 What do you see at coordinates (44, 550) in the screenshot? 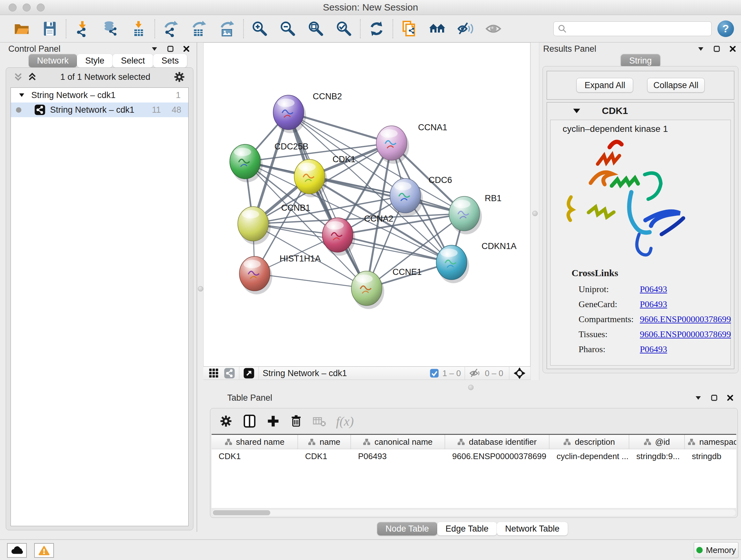
I see `warning-button` at bounding box center [44, 550].